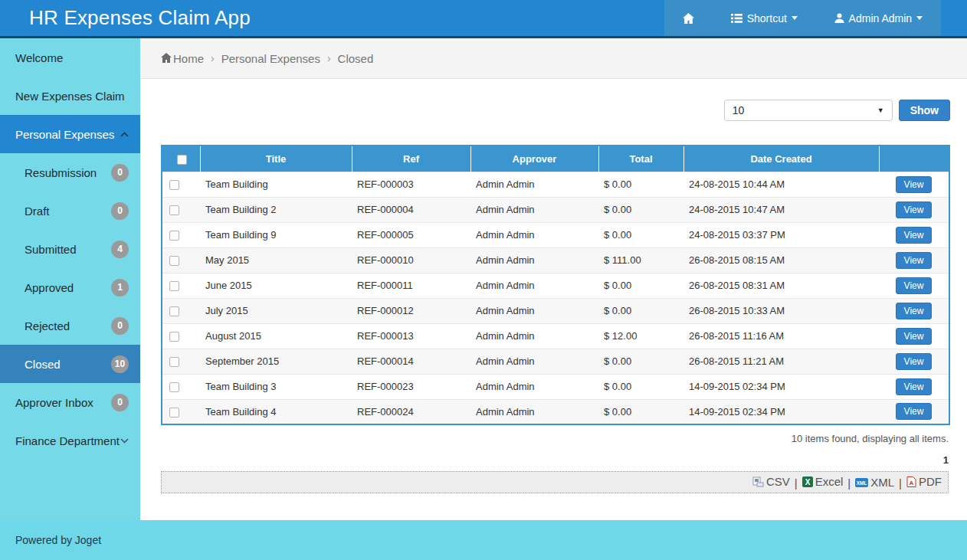 This screenshot has width=967, height=560. I want to click on cell-ref: REF-000012, so click(411, 311).